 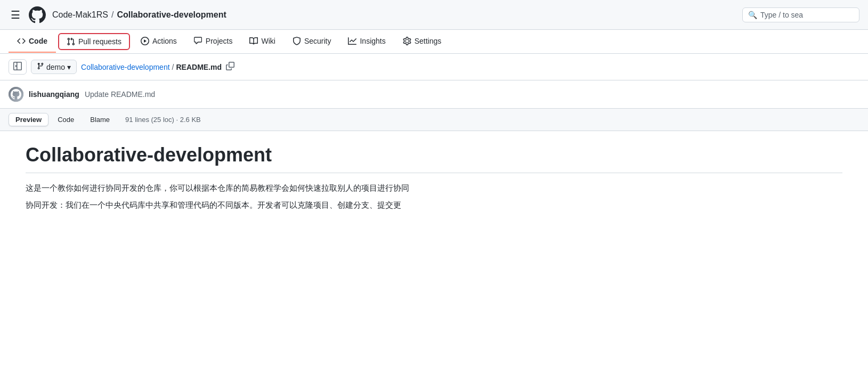 What do you see at coordinates (434, 120) in the screenshot?
I see `file-toolbar: Preview Code Blame 91 lines (25 loc) · 2…` at bounding box center [434, 120].